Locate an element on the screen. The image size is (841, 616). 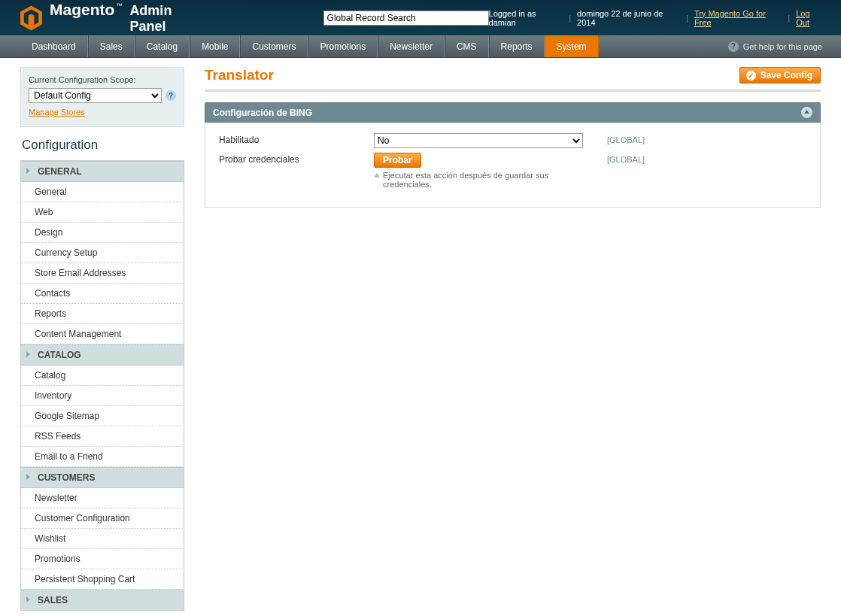
sidebar-item-google-sitemap: Google Sitemap is located at coordinates (102, 417).